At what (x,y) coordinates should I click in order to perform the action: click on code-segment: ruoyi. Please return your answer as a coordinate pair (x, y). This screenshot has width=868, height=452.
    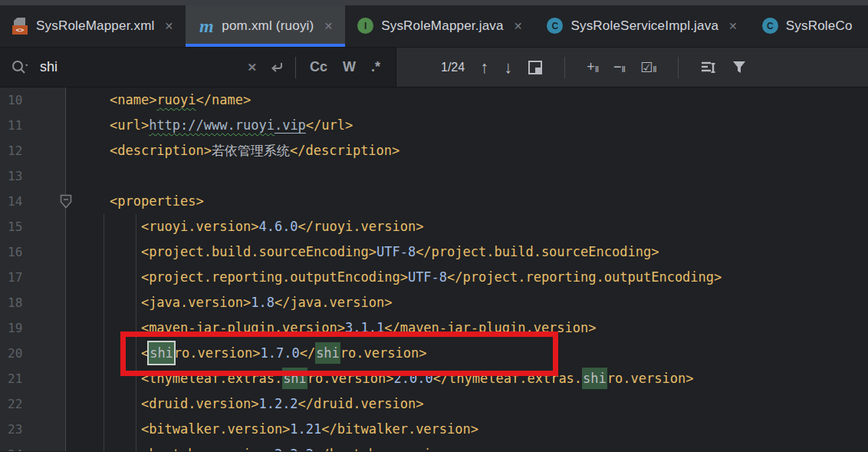
    Looking at the image, I should click on (176, 100).